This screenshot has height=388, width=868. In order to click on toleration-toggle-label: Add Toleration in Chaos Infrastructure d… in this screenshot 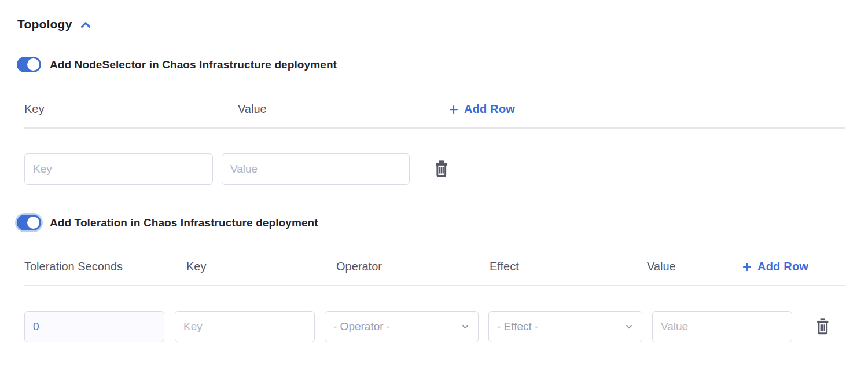, I will do `click(184, 223)`.